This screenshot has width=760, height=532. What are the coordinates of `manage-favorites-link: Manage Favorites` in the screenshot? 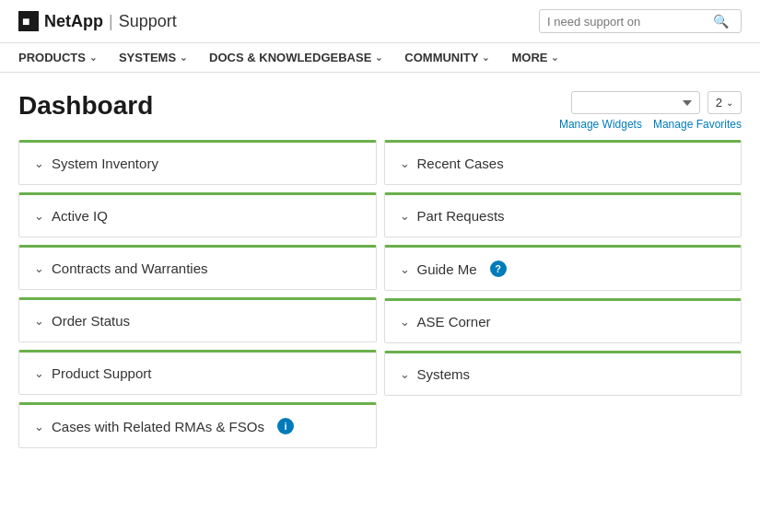 It's located at (697, 124).